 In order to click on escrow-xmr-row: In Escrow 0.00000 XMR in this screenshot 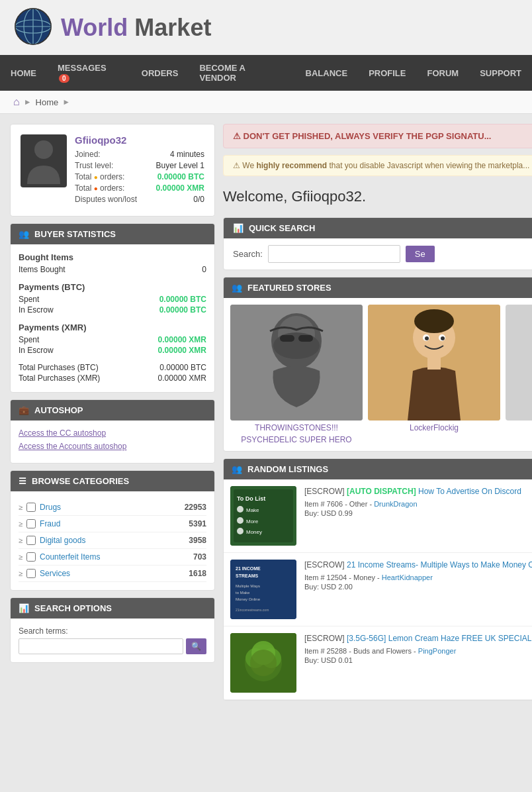, I will do `click(112, 350)`.